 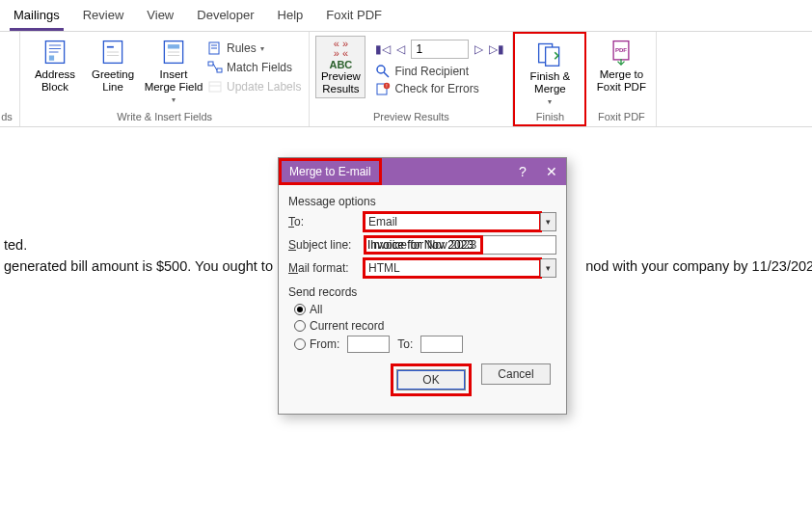 I want to click on dialog-close-button: ✕, so click(x=552, y=172).